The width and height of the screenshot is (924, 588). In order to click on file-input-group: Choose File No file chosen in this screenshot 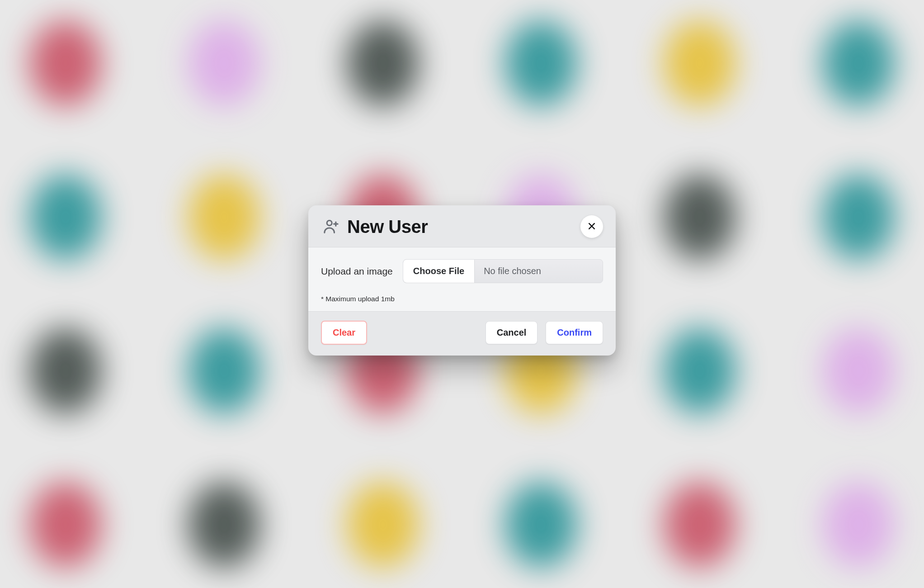, I will do `click(503, 271)`.